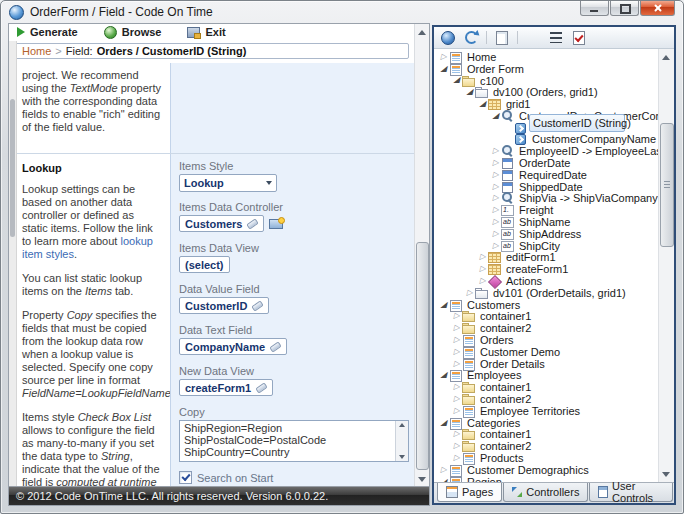 The width and height of the screenshot is (684, 514). What do you see at coordinates (206, 32) in the screenshot?
I see `toolbar-button-exit: Exit` at bounding box center [206, 32].